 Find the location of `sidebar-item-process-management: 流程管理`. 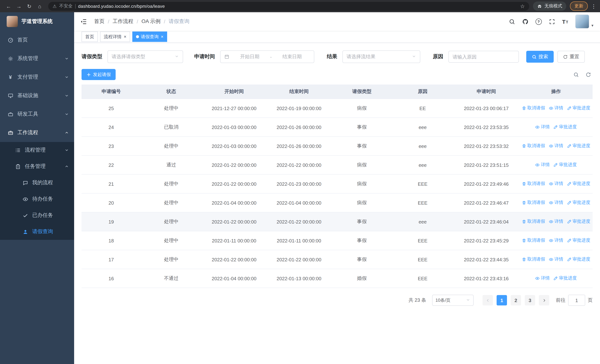

sidebar-item-process-management: 流程管理 is located at coordinates (37, 150).